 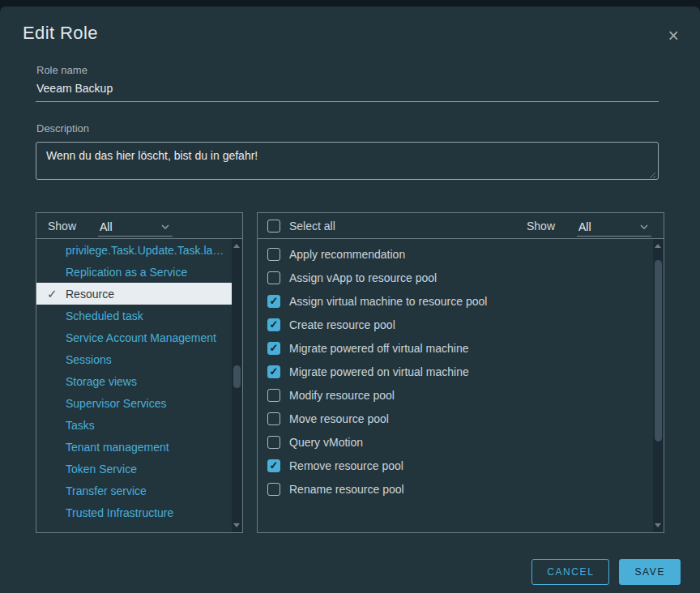 What do you see at coordinates (347, 89) in the screenshot?
I see `role-name-input` at bounding box center [347, 89].